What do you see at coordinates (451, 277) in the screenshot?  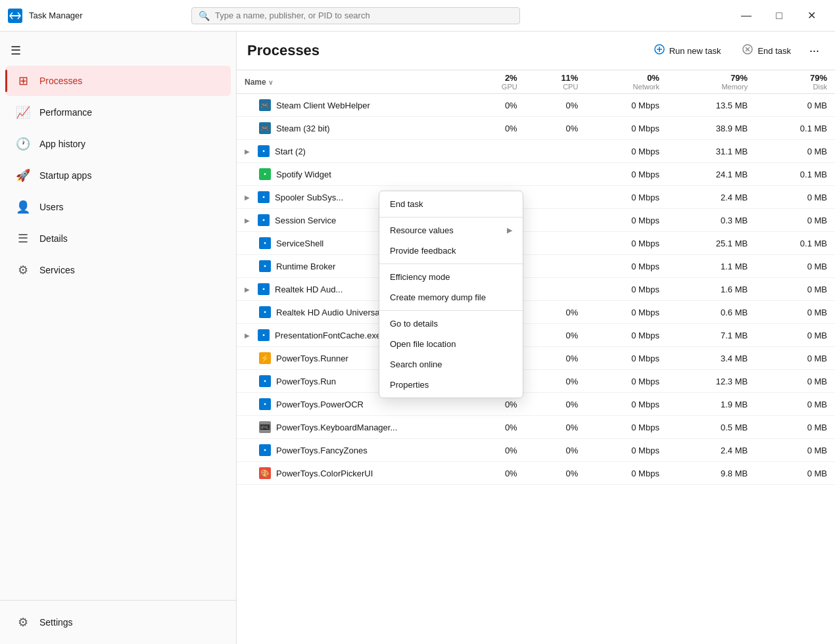 I see `context-menu-item-efficiency-mode: Efficiency mode` at bounding box center [451, 277].